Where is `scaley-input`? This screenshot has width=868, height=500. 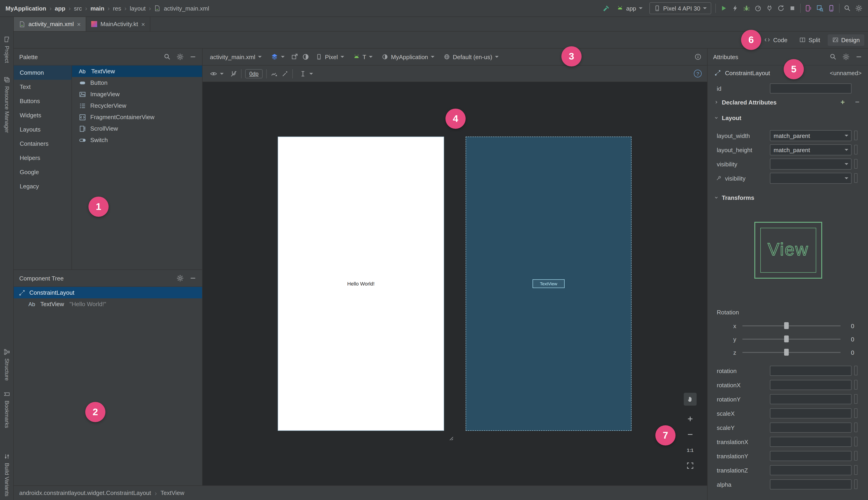 scaley-input is located at coordinates (811, 428).